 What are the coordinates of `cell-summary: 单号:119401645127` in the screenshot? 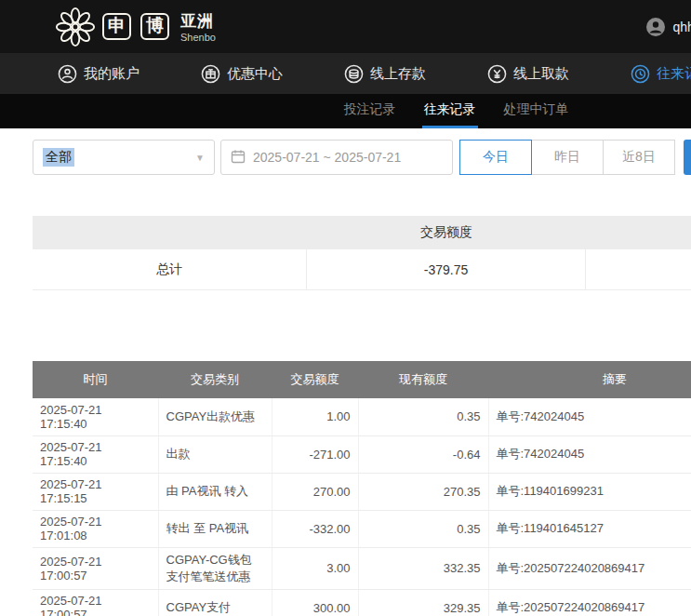 It's located at (590, 529).